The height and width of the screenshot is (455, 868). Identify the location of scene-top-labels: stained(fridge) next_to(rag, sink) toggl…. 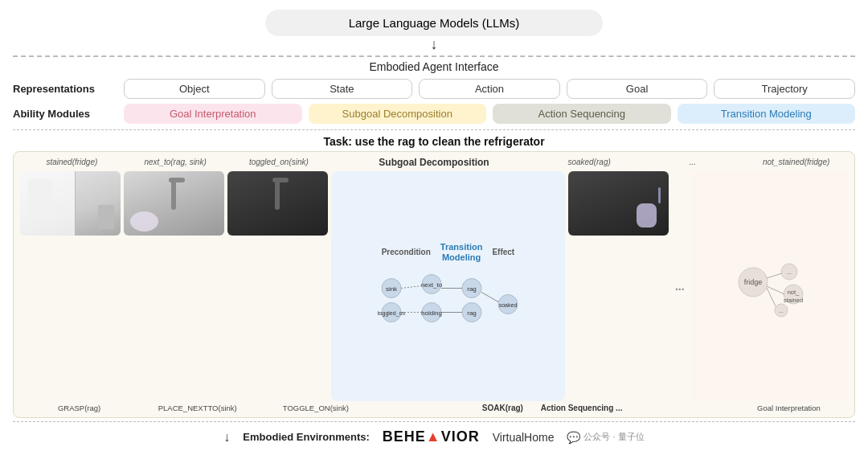
(434, 162).